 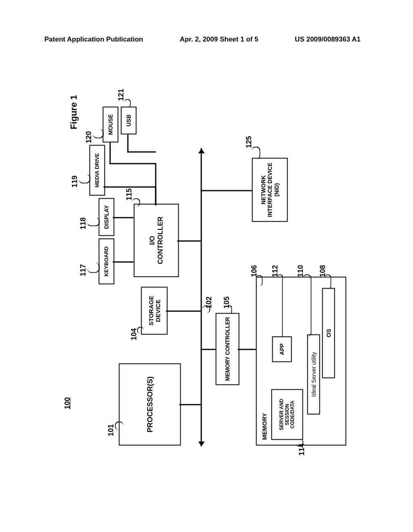 I want to click on memory-controller-block: MEMORY CONTROLLER, so click(x=227, y=349).